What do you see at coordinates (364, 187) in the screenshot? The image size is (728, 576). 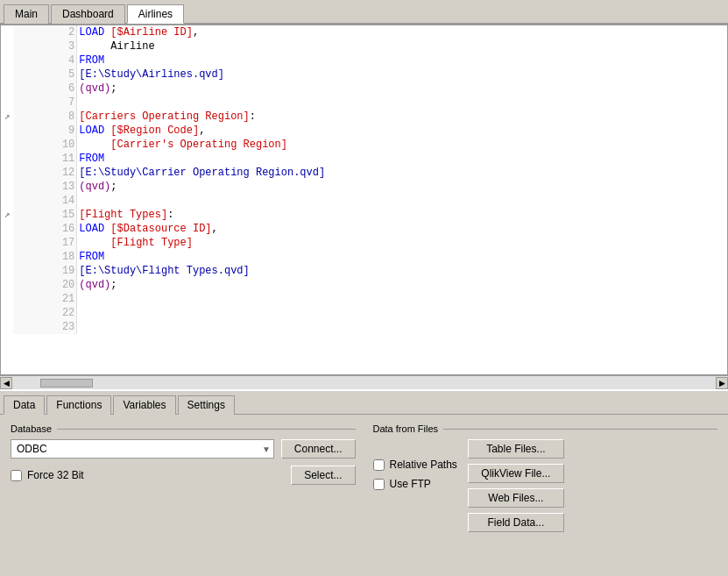 I see `code-line: 13(qvd);` at bounding box center [364, 187].